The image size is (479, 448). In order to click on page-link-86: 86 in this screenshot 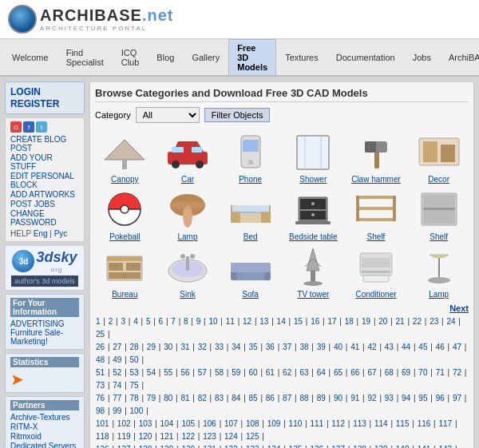, I will do `click(270, 398)`.